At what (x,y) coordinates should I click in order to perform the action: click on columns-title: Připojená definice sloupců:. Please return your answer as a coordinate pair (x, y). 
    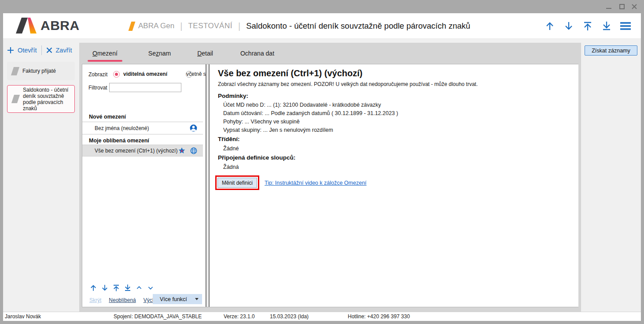
    Looking at the image, I should click on (257, 158).